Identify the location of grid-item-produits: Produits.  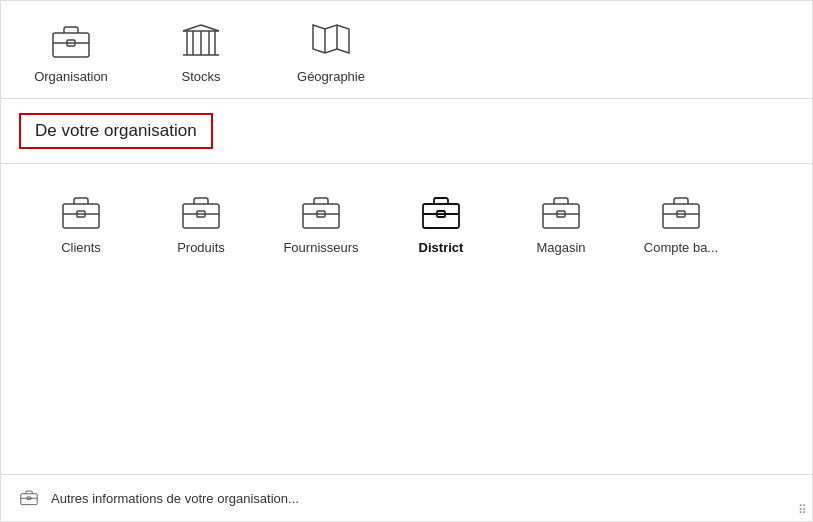
(201, 226).